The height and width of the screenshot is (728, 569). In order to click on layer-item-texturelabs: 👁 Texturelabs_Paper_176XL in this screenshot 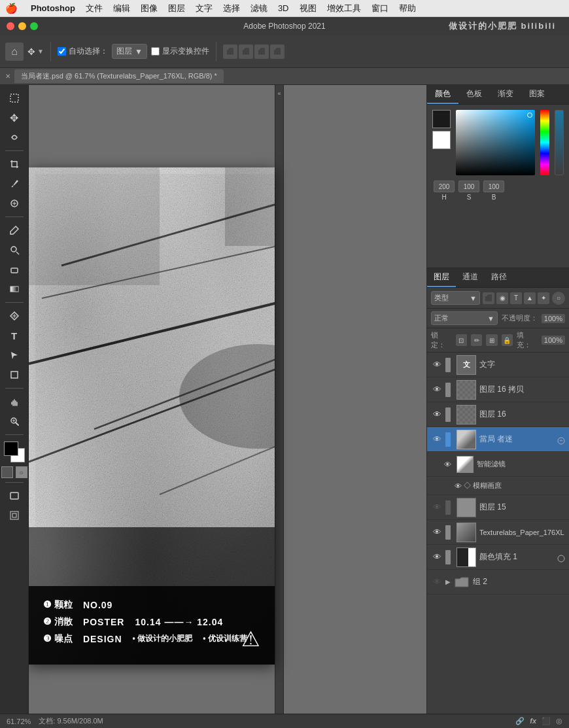, I will do `click(498, 532)`.